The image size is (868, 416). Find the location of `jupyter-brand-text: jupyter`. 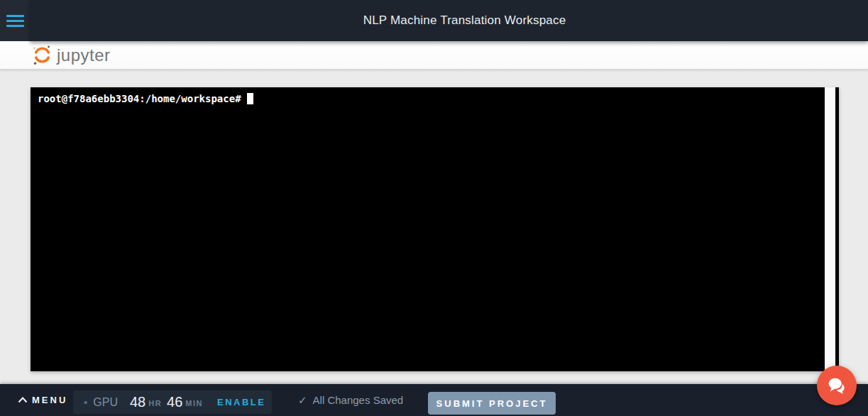

jupyter-brand-text: jupyter is located at coordinates (84, 55).